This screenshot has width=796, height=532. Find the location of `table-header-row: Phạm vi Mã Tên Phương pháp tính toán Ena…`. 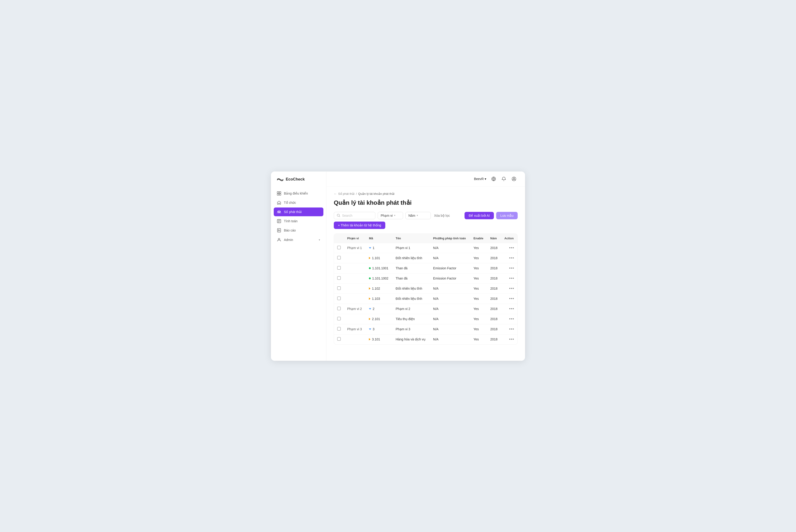

table-header-row: Phạm vi Mã Tên Phương pháp tính toán Ena… is located at coordinates (426, 238).